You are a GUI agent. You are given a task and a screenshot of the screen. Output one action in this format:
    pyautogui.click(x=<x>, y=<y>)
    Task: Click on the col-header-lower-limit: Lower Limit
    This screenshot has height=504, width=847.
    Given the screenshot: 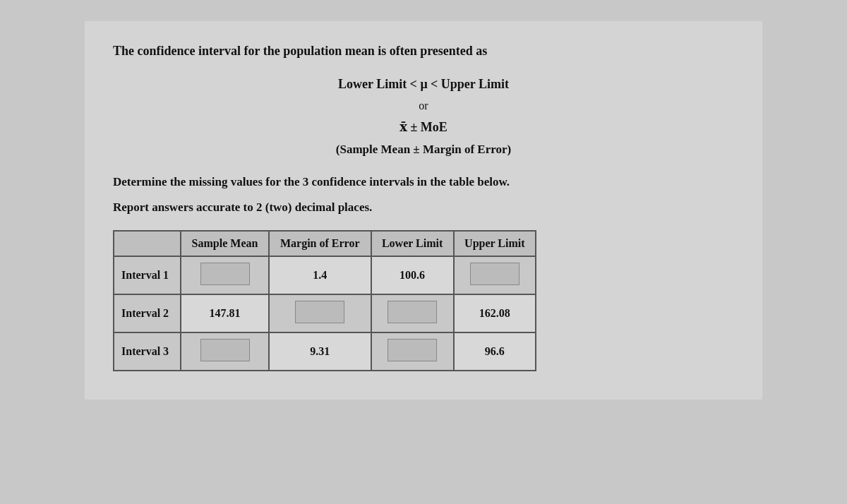 What is the action you would take?
    pyautogui.click(x=412, y=244)
    